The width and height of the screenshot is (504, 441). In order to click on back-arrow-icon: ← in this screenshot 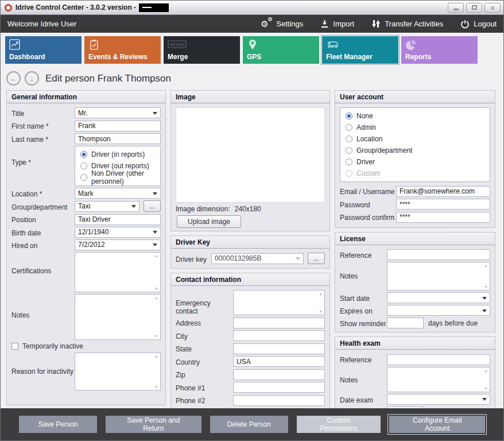, I will do `click(14, 79)`.